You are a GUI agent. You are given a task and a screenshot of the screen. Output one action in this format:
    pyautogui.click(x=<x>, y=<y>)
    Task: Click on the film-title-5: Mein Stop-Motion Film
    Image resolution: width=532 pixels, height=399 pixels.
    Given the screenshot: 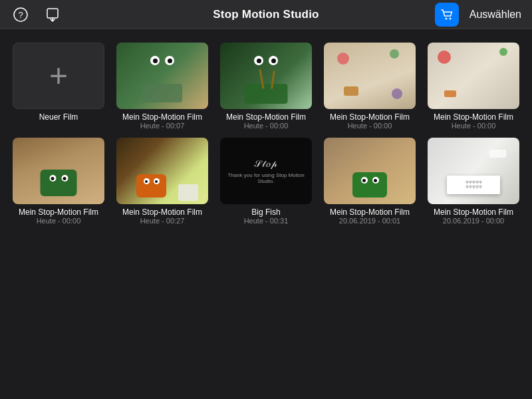 What is the action you would take?
    pyautogui.click(x=59, y=212)
    